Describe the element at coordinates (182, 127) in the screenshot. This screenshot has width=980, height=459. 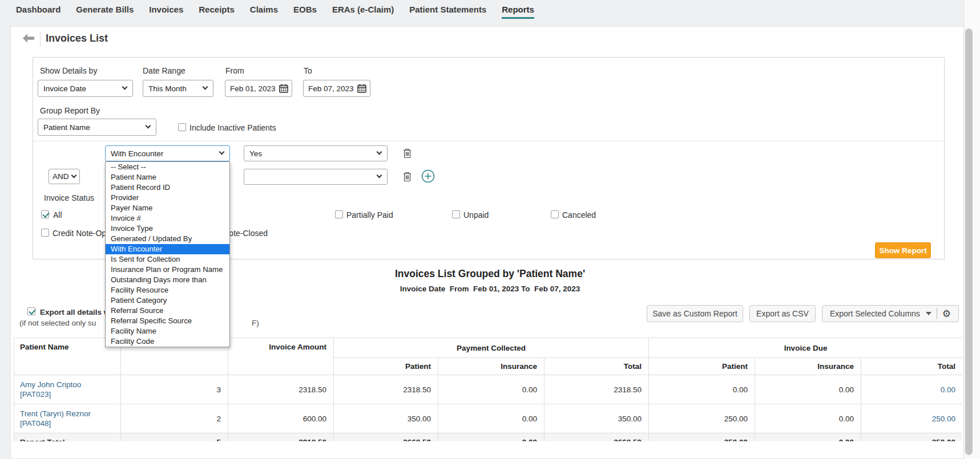
I see `include-inactive-checkbox` at that location.